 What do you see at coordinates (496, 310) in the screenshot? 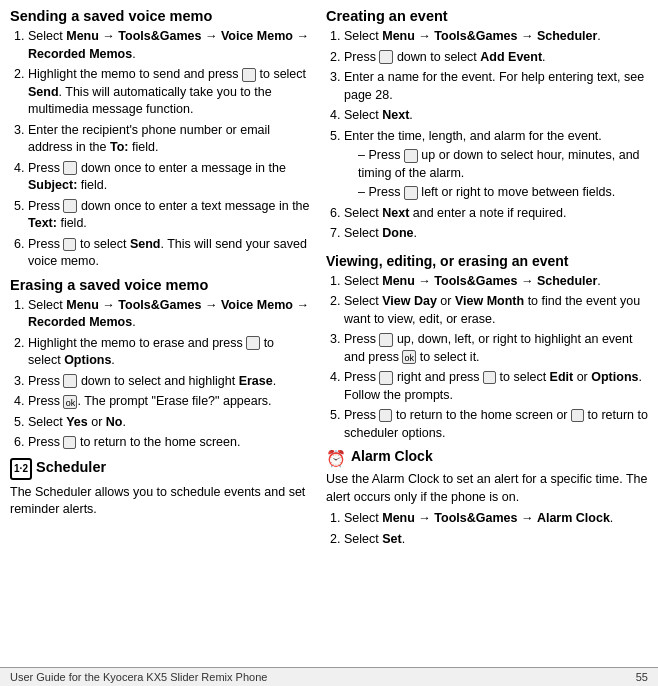
I see `list-item: Select View Day or View Month to find th…` at bounding box center [496, 310].